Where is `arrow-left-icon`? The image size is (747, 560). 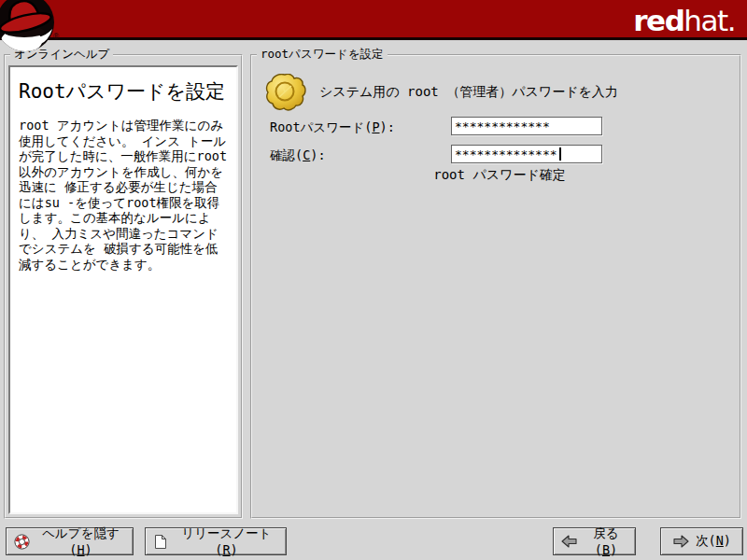 arrow-left-icon is located at coordinates (570, 541).